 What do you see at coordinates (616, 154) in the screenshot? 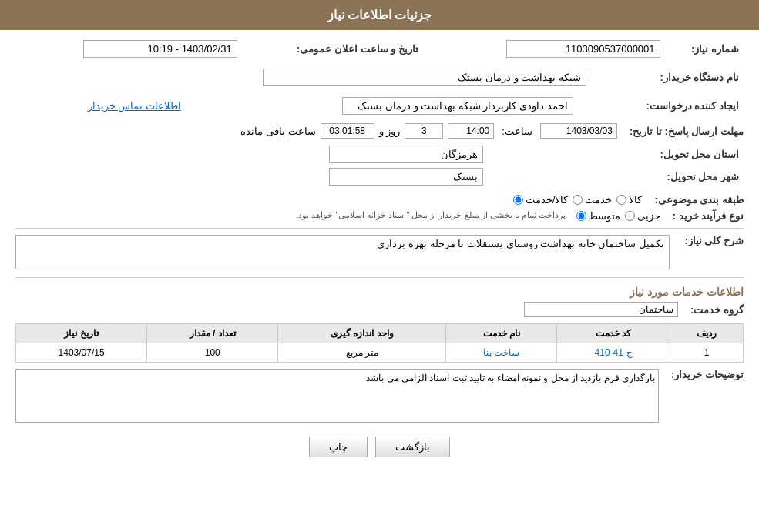
I see `province-label: استان محل تحویل:` at bounding box center [616, 154].